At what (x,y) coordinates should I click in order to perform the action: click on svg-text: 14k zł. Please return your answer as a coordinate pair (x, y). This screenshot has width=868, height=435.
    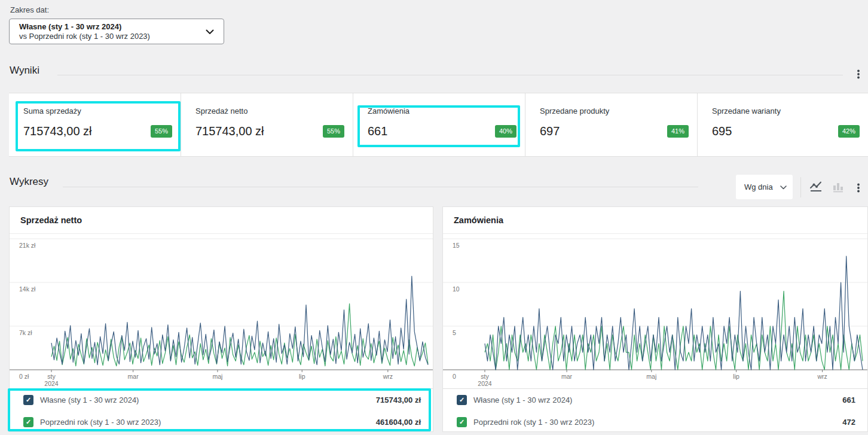
    Looking at the image, I should click on (27, 289).